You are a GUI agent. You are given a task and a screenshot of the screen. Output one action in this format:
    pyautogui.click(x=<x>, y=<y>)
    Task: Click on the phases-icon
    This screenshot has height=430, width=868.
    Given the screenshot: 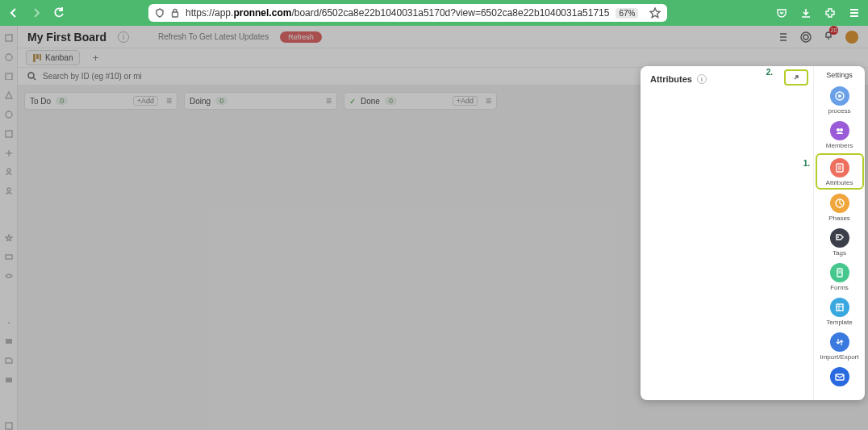 What is the action you would take?
    pyautogui.click(x=840, y=203)
    